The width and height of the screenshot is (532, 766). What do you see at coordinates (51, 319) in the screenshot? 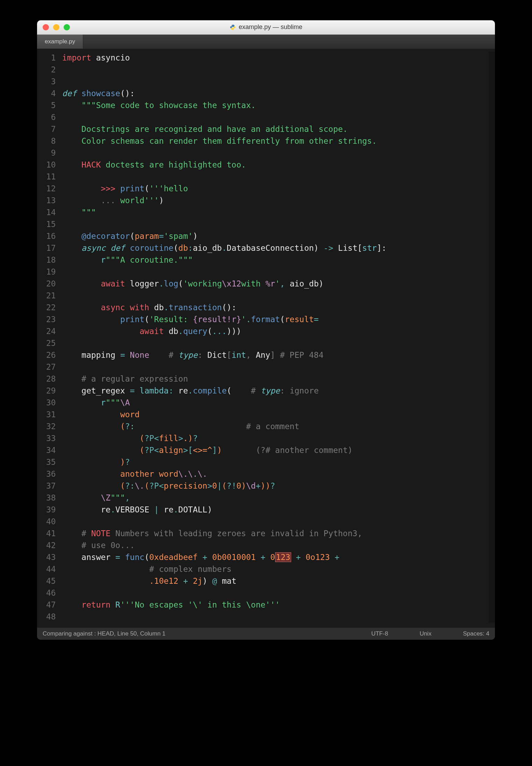
I see `line-number: 23` at bounding box center [51, 319].